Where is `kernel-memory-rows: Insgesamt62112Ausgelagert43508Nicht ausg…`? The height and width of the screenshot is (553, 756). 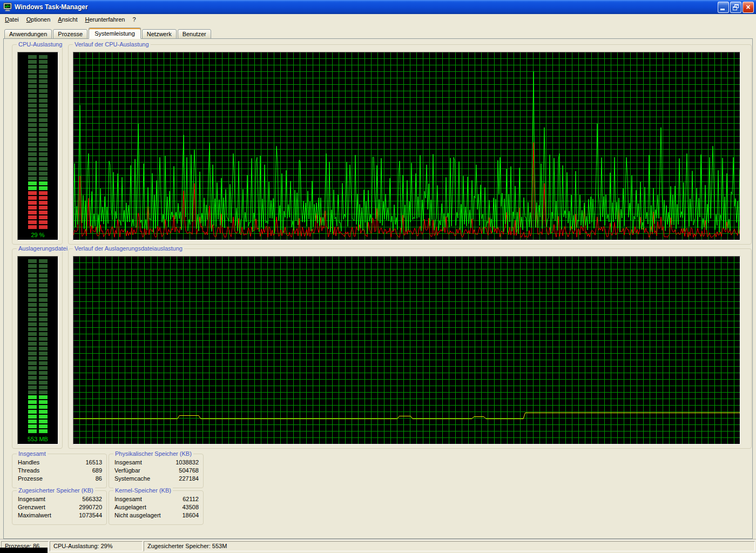 kernel-memory-rows: Insgesamt62112Ausgelagert43508Nicht ausg… is located at coordinates (157, 509).